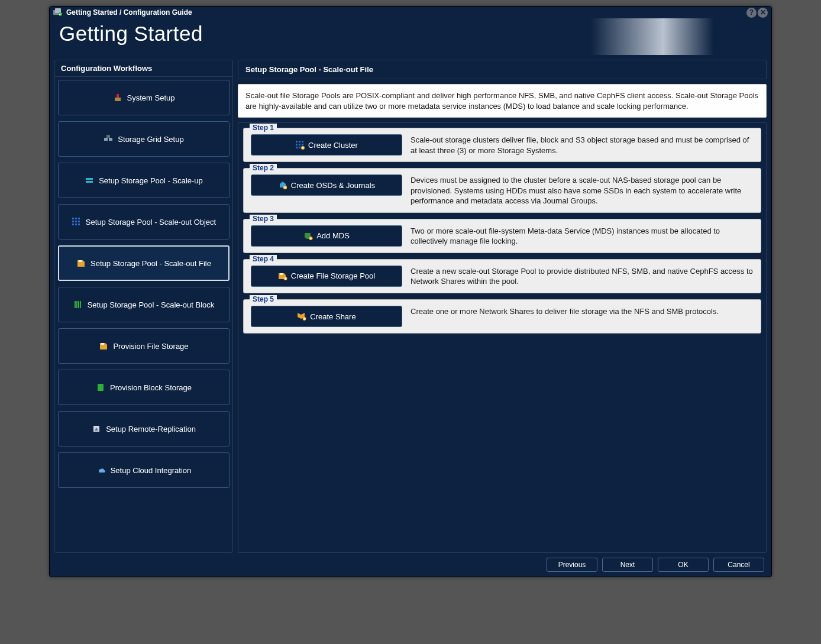  I want to click on step-description: Two or more scale-out file-system Meta-d…, so click(582, 236).